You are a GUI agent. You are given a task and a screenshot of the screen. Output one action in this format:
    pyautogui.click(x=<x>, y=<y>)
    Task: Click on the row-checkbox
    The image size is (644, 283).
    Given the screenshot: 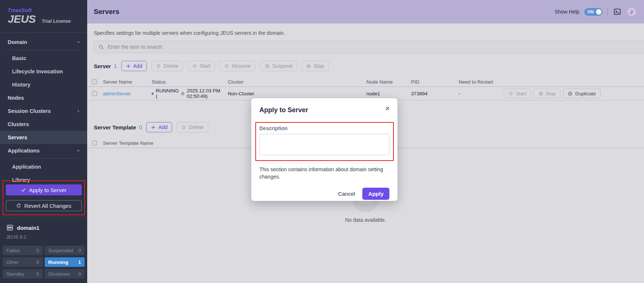 What is the action you would take?
    pyautogui.click(x=95, y=93)
    